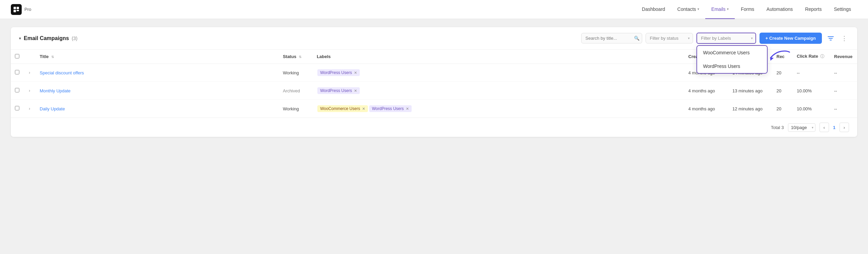 This screenshot has width=868, height=254. What do you see at coordinates (783, 109) in the screenshot?
I see `campaign-recipients-2: 20` at bounding box center [783, 109].